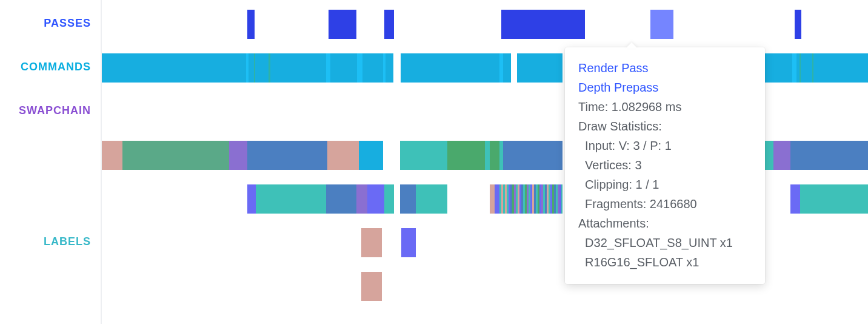  What do you see at coordinates (665, 107) in the screenshot?
I see `tooltip-time: Time: 1.082968 ms` at bounding box center [665, 107].